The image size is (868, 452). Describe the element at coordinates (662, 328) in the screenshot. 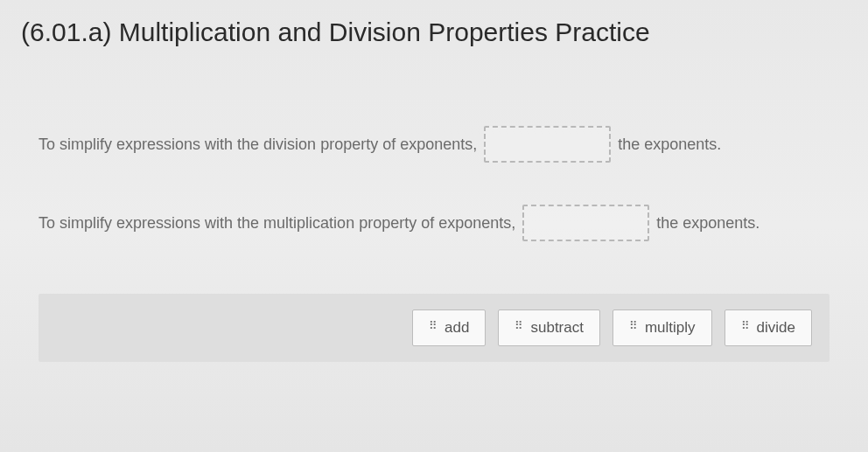

I see `option-multiply: multiply` at that location.